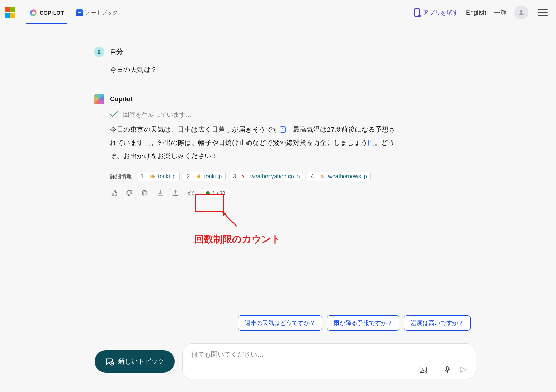  What do you see at coordinates (253, 193) in the screenshot?
I see `response-actions: 1 / 30` at bounding box center [253, 193].